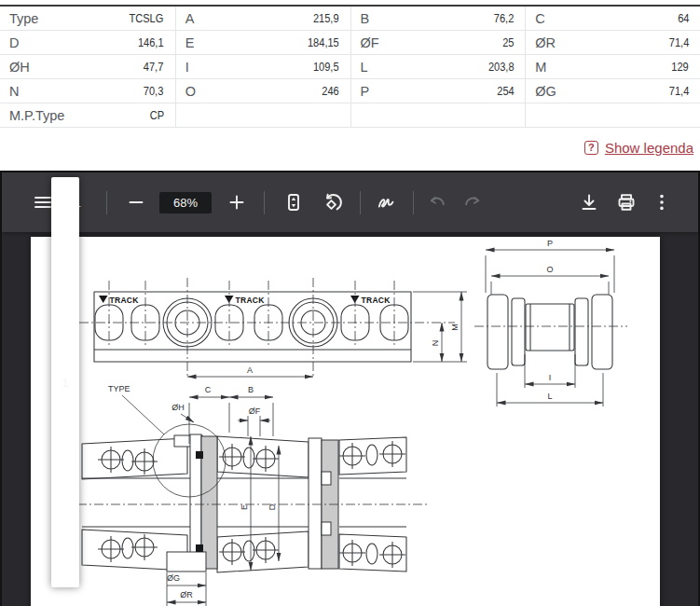 The height and width of the screenshot is (606, 700). Describe the element at coordinates (88, 43) in the screenshot. I see `spec-cell: D146,1` at that location.